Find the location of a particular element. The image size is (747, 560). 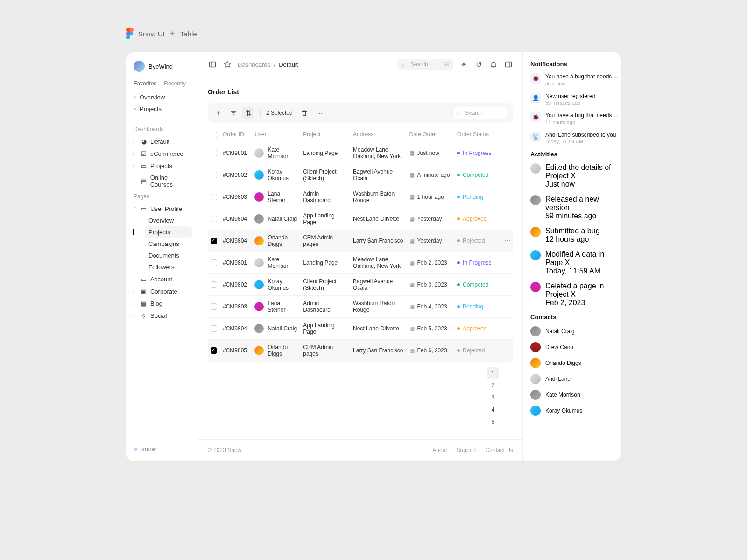

user-name: Orlando Diggs is located at coordinates (282, 241).